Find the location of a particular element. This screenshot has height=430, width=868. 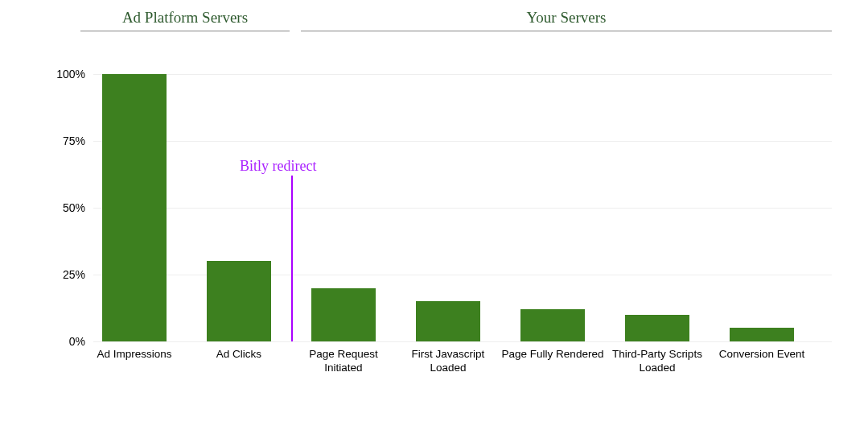

x-label-page-fully-rendered: Page Fully Rendered is located at coordinates (553, 354).